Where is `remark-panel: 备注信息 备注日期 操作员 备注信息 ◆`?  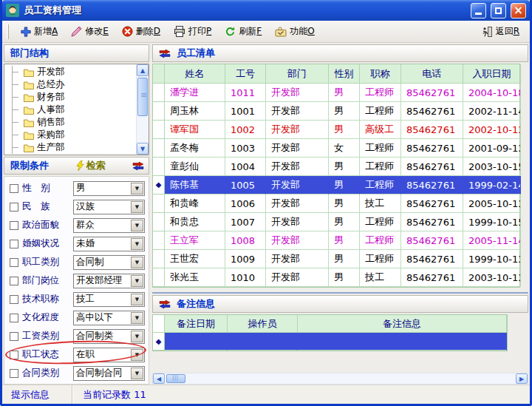
remark-panel: 备注信息 备注日期 操作员 备注信息 ◆ is located at coordinates (340, 322).